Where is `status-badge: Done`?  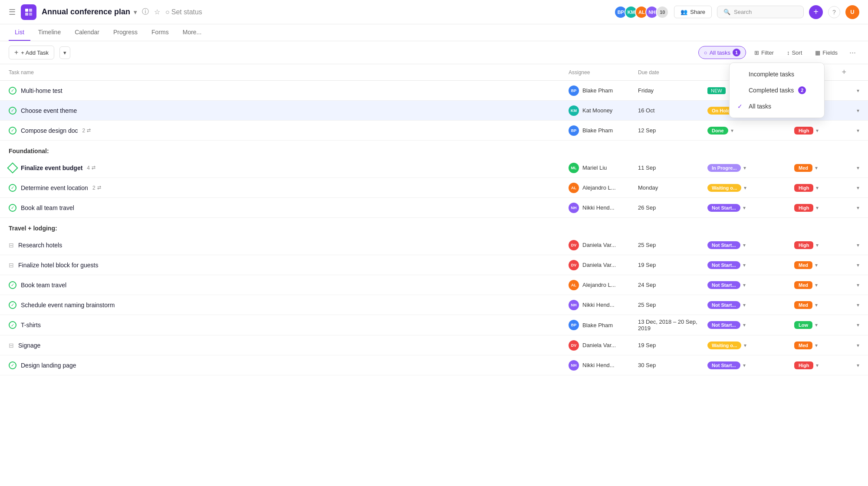
status-badge: Done is located at coordinates (718, 131).